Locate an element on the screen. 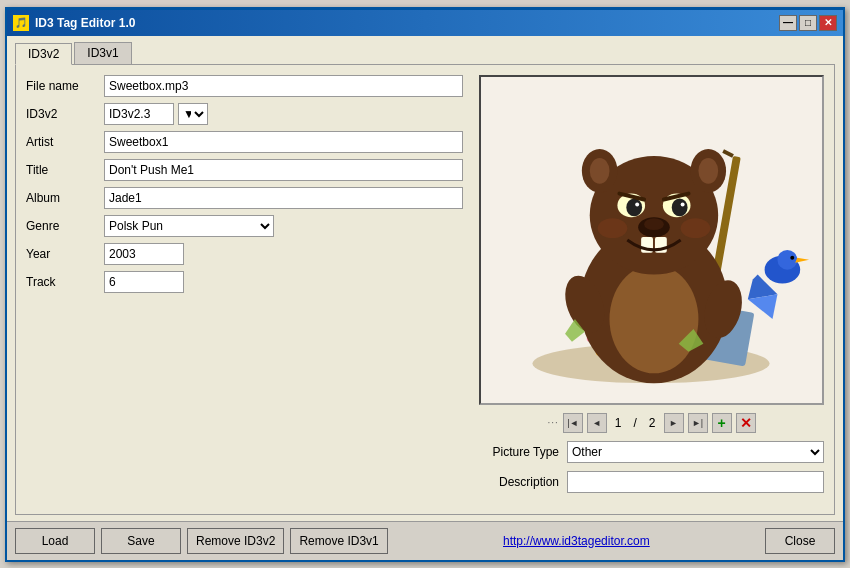  id3v2-label: ID3v2 is located at coordinates (61, 114).